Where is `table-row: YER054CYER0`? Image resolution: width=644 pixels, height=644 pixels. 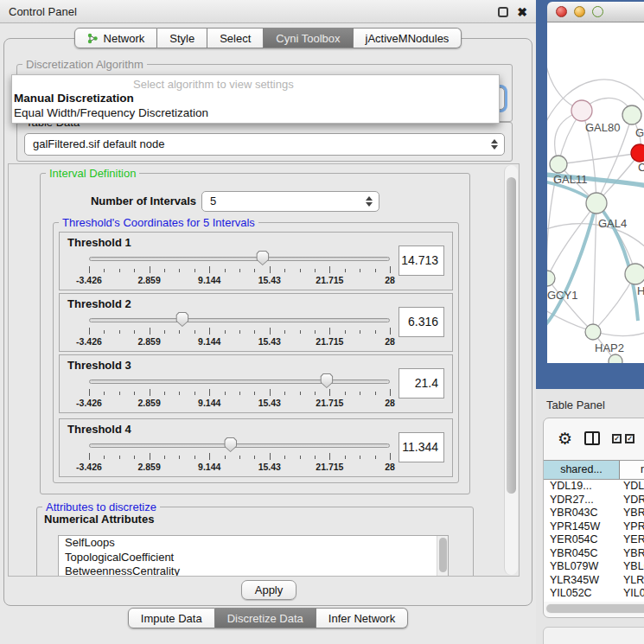 table-row: YER054CYER0 is located at coordinates (594, 540).